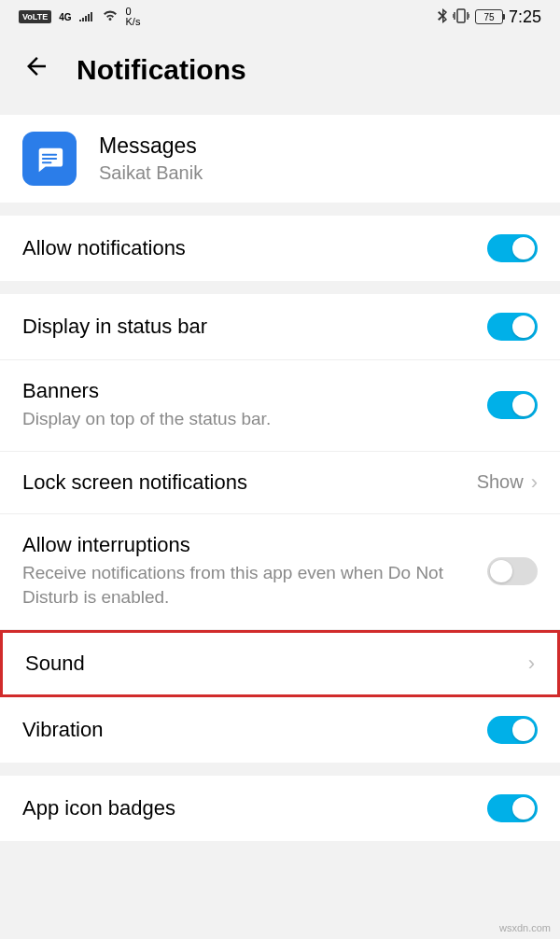 This screenshot has height=939, width=560. What do you see at coordinates (87, 17) in the screenshot?
I see `signal-icon` at bounding box center [87, 17].